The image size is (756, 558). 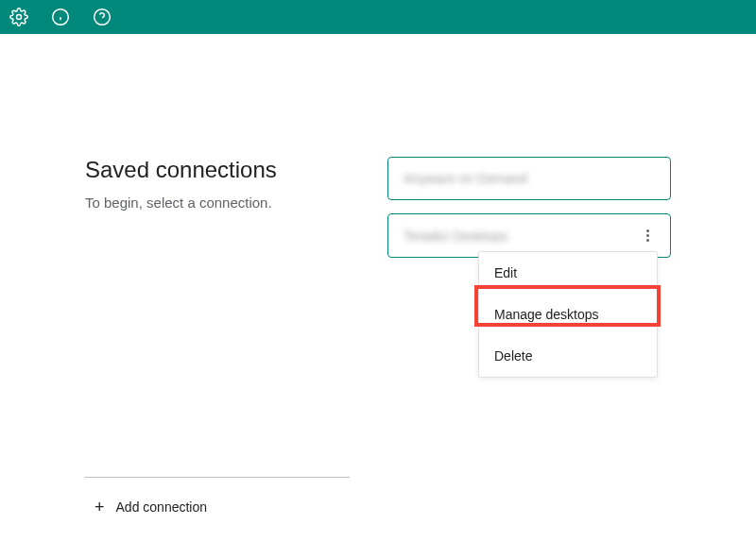 What do you see at coordinates (455, 236) in the screenshot?
I see `connection-label: Teradici Desktops` at bounding box center [455, 236].